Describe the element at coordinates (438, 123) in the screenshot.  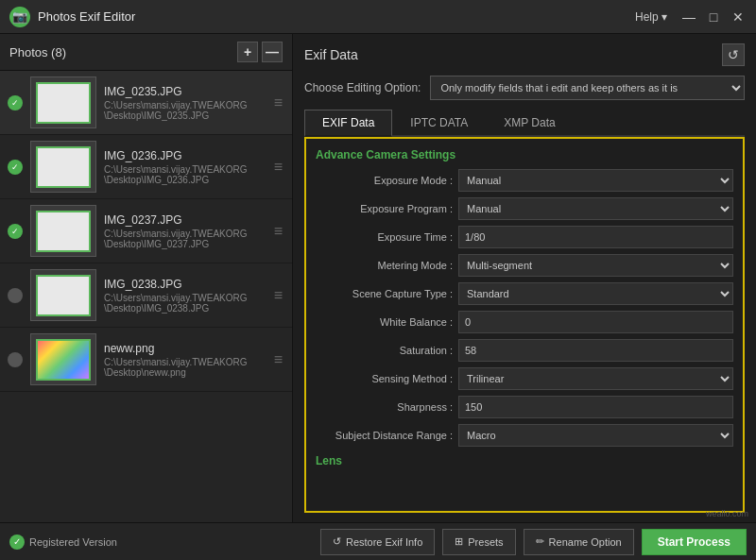
I see `tab-iptc-data: IPTC DATA` at that location.